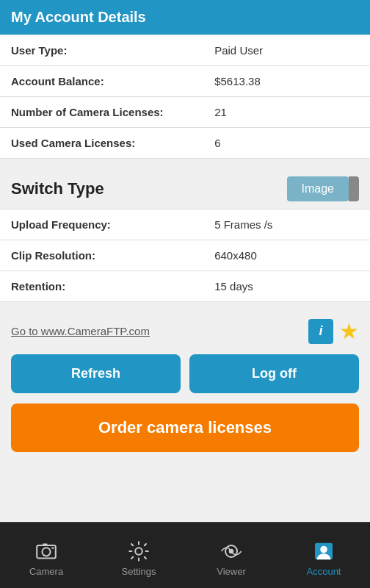 The image size is (370, 588). Describe the element at coordinates (185, 287) in the screenshot. I see `settings-row: Retention: 15 days` at that location.